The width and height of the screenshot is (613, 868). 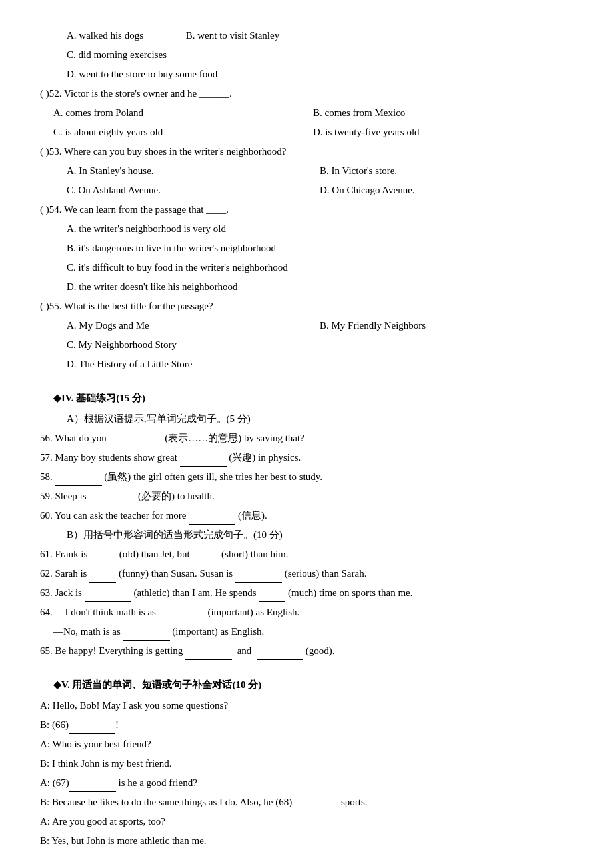 What do you see at coordinates (306, 593) in the screenshot?
I see `q63: 63. Jack is (athletic) than I am. He spe…` at bounding box center [306, 593].